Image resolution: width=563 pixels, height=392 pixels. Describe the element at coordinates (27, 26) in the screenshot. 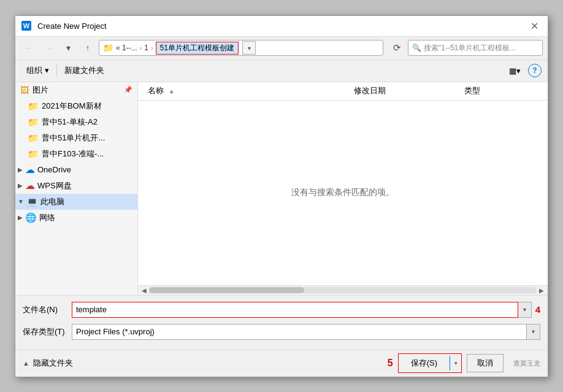

I see `svg-text: W` at that location.